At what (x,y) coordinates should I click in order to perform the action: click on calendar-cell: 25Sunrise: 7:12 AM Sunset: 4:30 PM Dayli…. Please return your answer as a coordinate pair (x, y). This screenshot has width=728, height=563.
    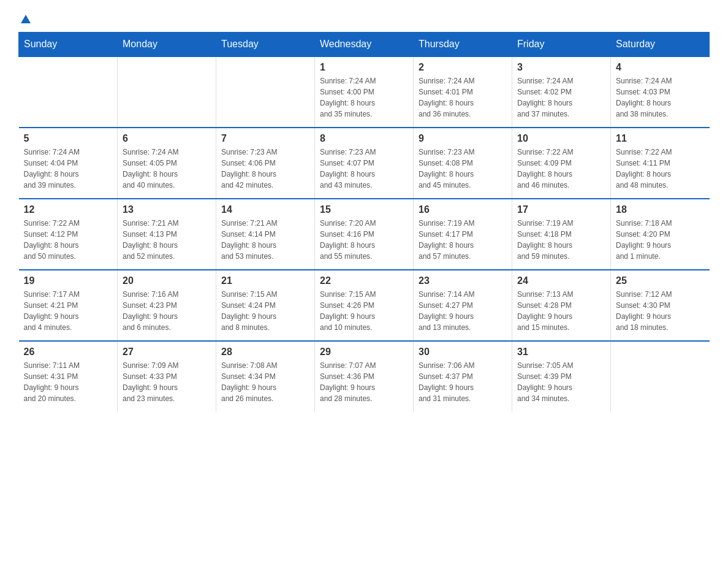
    Looking at the image, I should click on (661, 305).